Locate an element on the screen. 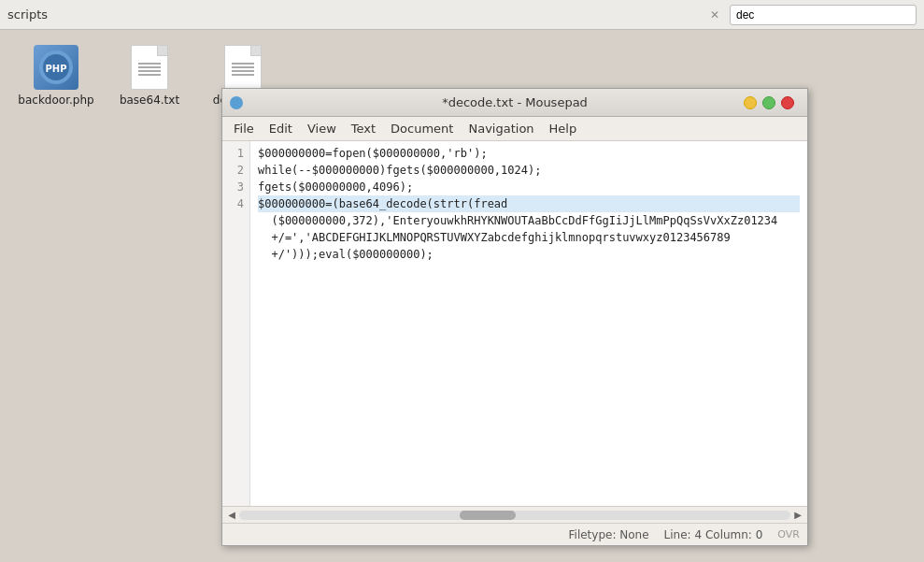  status-filetype: Filetype: None is located at coordinates (609, 535).